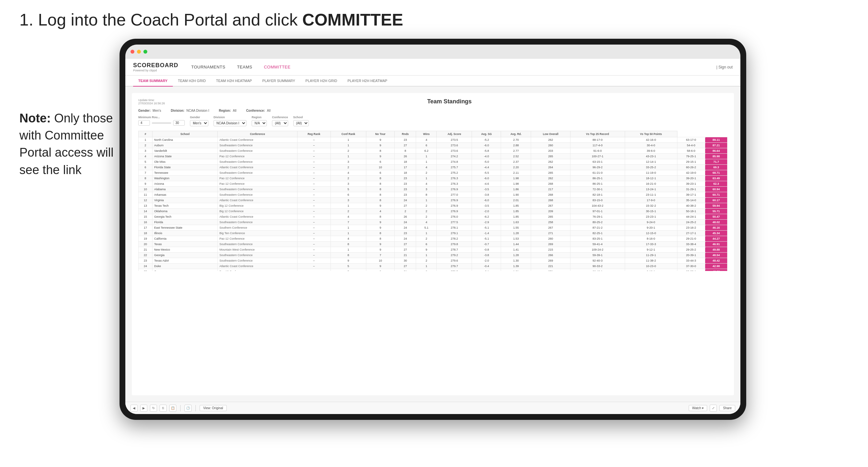 Image resolution: width=868 pixels, height=467 pixels. What do you see at coordinates (427, 244) in the screenshot?
I see `cell-wins: 6` at bounding box center [427, 244].